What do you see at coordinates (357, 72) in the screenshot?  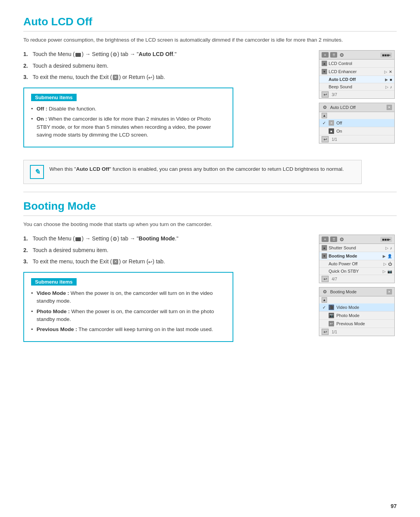 I see `cam-row-lcd-enhancer: ▼ LCD Enhancer ▷ ✕` at bounding box center [357, 72].